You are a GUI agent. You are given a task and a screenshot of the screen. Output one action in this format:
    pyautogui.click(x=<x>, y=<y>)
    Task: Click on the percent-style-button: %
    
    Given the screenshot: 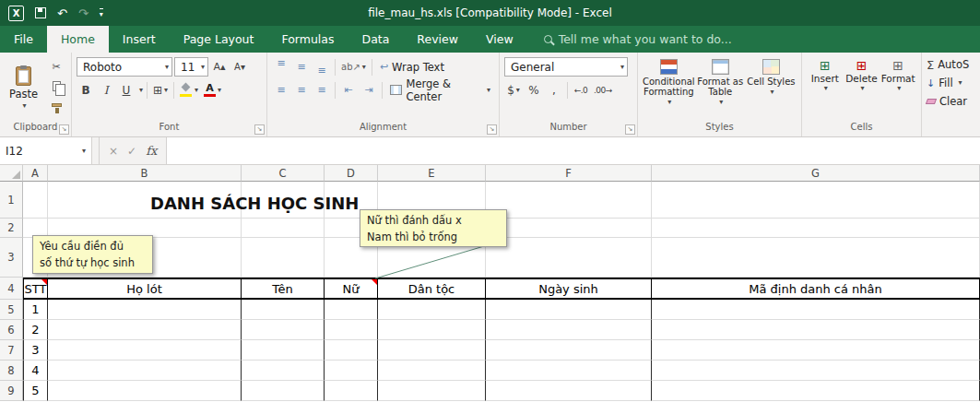 What is the action you would take?
    pyautogui.click(x=534, y=90)
    